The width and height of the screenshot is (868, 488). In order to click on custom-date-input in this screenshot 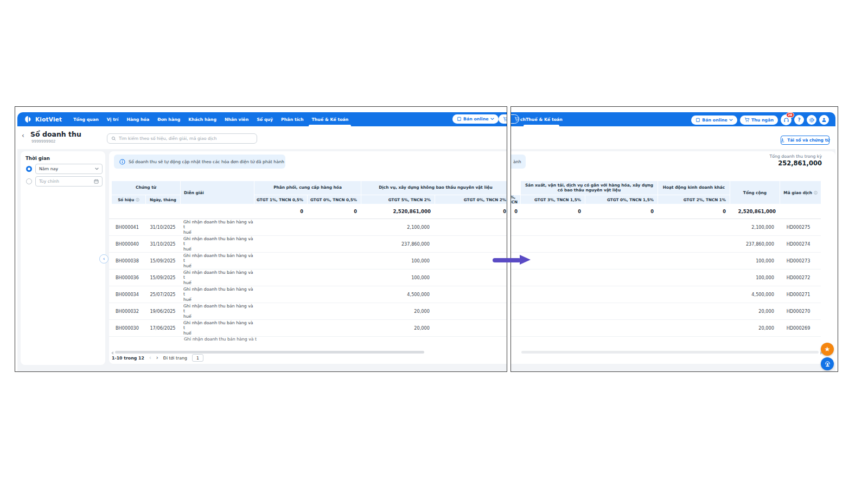, I will do `click(66, 181)`.